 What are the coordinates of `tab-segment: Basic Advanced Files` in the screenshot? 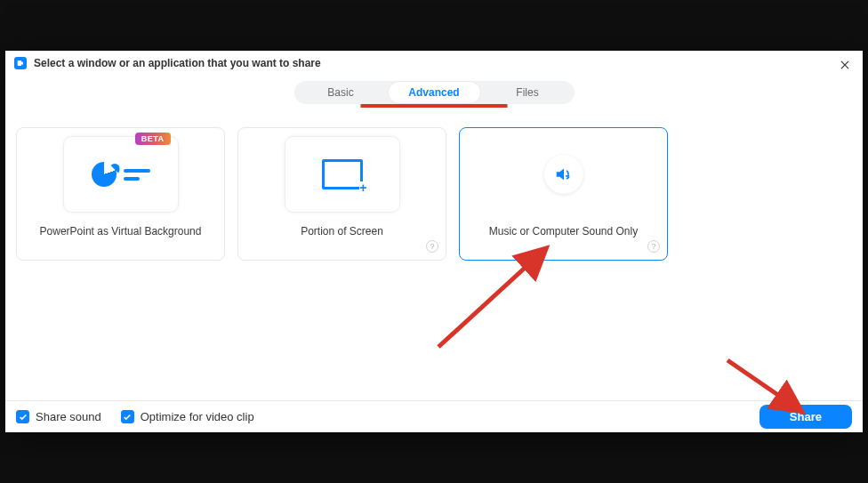 It's located at (434, 93).